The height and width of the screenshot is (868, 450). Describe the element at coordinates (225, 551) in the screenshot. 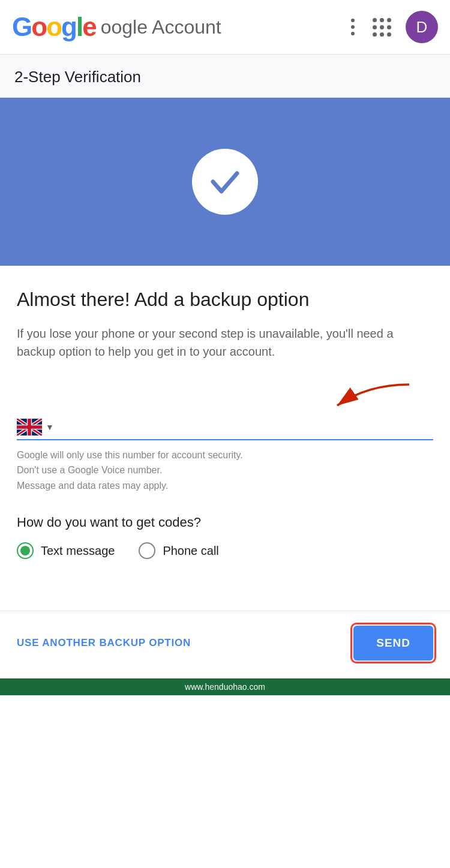

I see `delivery-method-group: Text message Phone call` at that location.